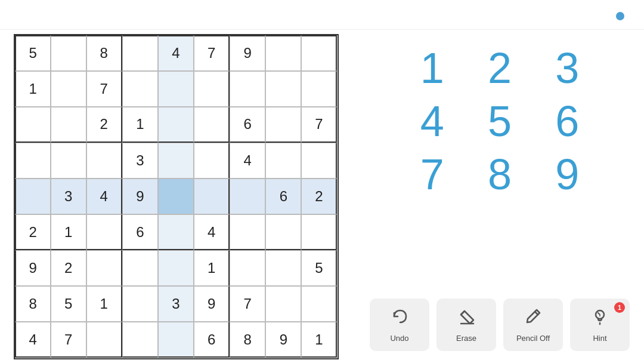 The image size is (644, 363). I want to click on cell-r8c4, so click(176, 340).